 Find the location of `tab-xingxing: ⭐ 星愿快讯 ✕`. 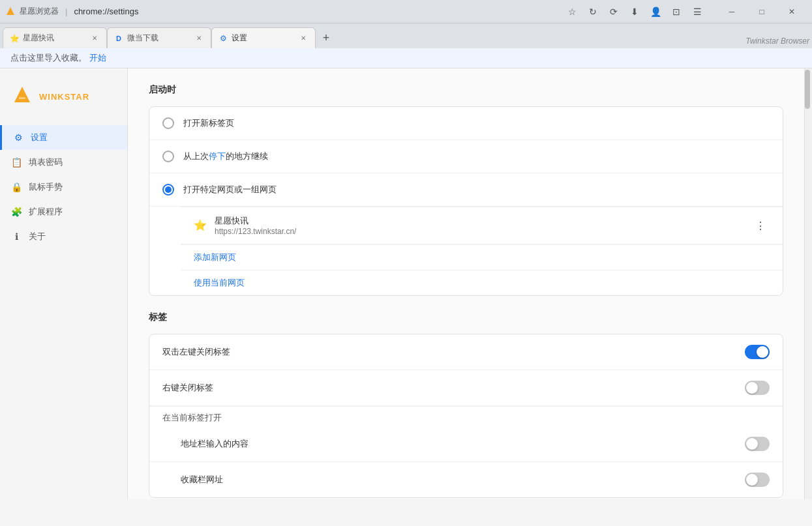

tab-xingxing: ⭐ 星愿快讯 ✕ is located at coordinates (55, 38).